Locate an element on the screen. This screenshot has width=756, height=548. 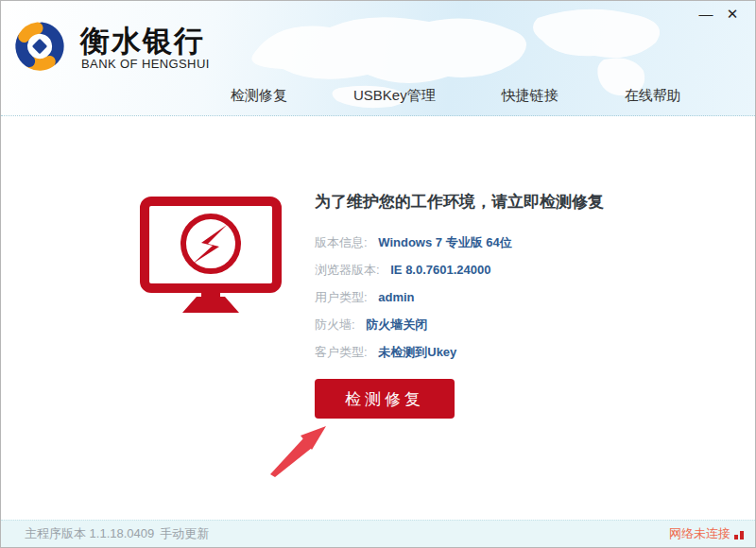
info-row-version: 版本信息: Windows 7 专业版 64位 is located at coordinates (513, 242).